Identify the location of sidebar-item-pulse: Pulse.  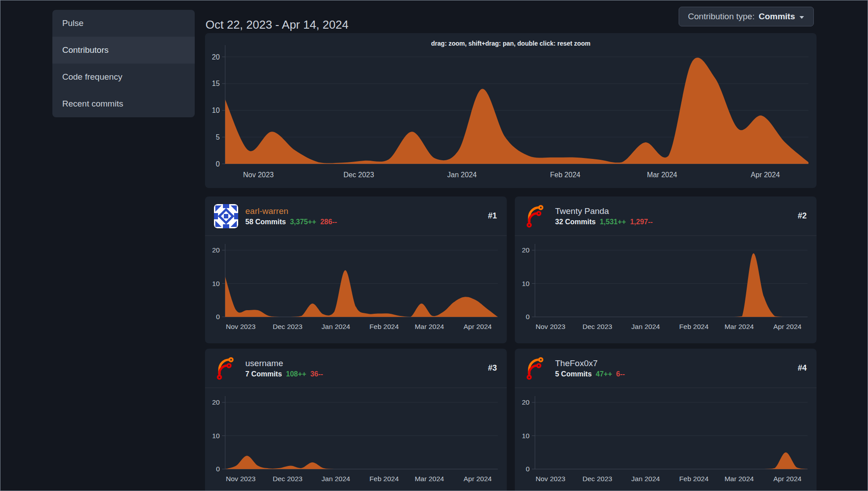
(124, 23).